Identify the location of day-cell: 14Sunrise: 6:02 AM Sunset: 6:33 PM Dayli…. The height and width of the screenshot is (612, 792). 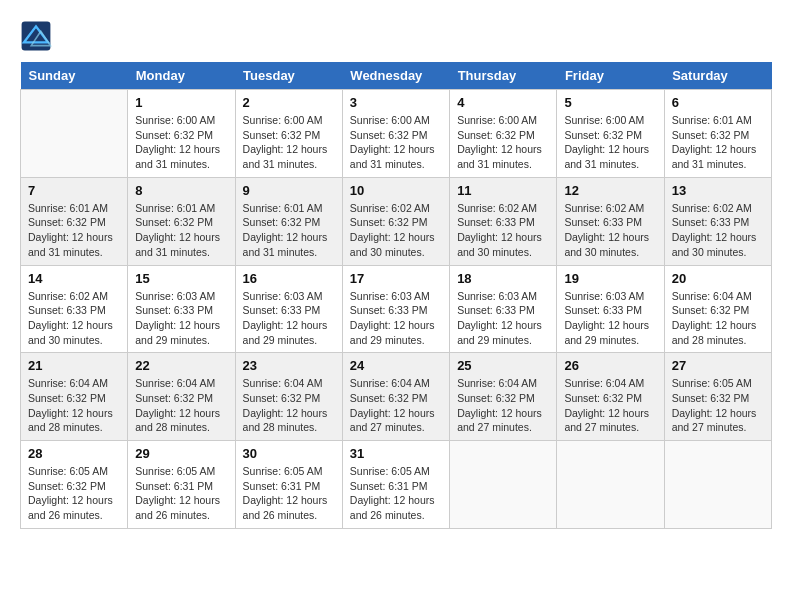
(74, 309).